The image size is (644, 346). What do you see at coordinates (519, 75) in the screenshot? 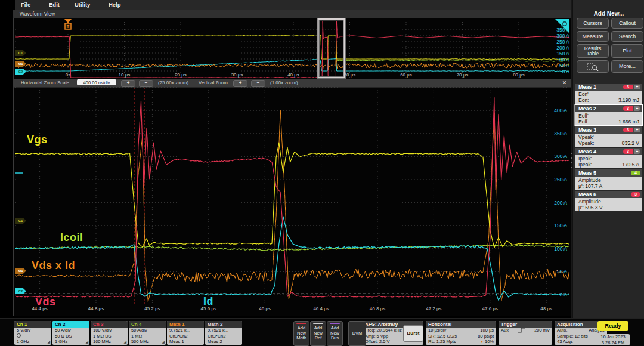
I see `overview-time-tick: 80 µs` at bounding box center [519, 75].